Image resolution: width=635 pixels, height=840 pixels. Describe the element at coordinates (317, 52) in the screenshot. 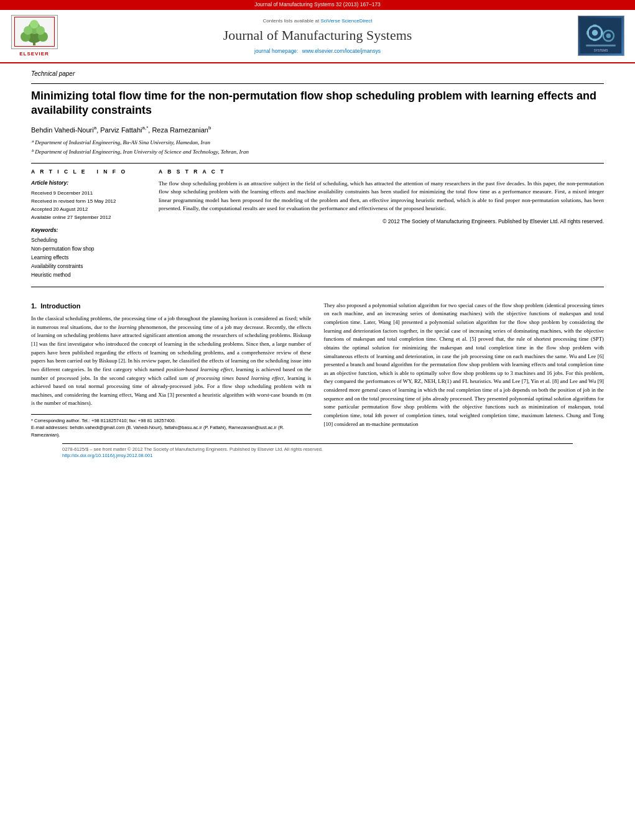

I see `journal-homepage: journal homepage: www.elsevier.com/locat…` at that location.